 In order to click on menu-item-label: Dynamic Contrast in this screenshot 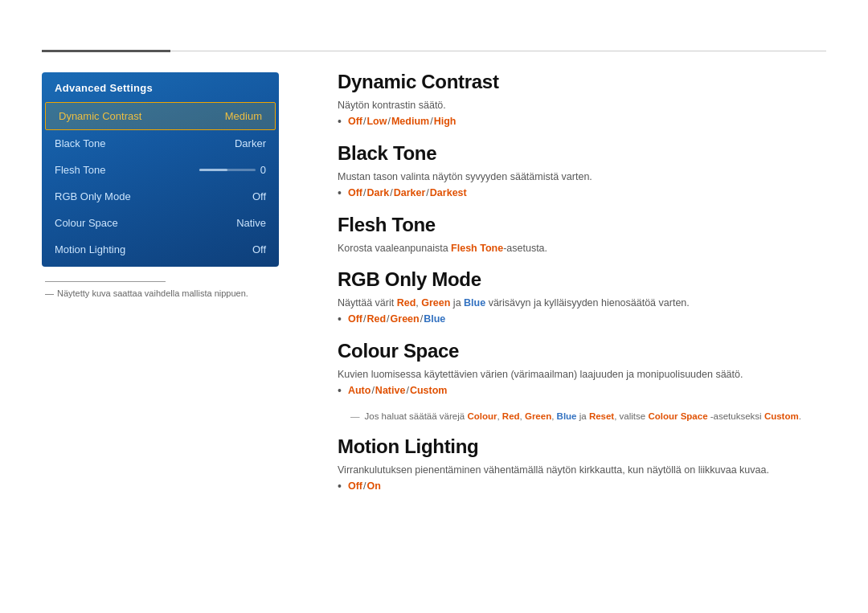, I will do `click(100, 116)`.